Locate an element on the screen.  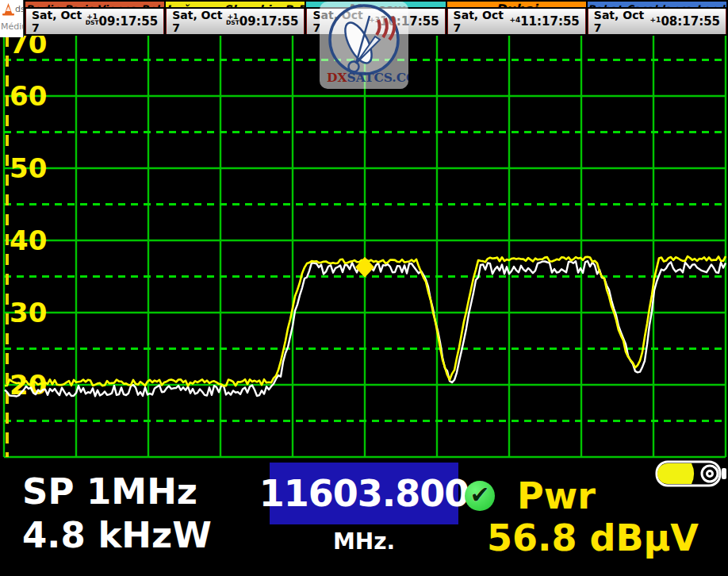
city-name: Rabat-Casablanca-London is located at coordinates (657, 5).